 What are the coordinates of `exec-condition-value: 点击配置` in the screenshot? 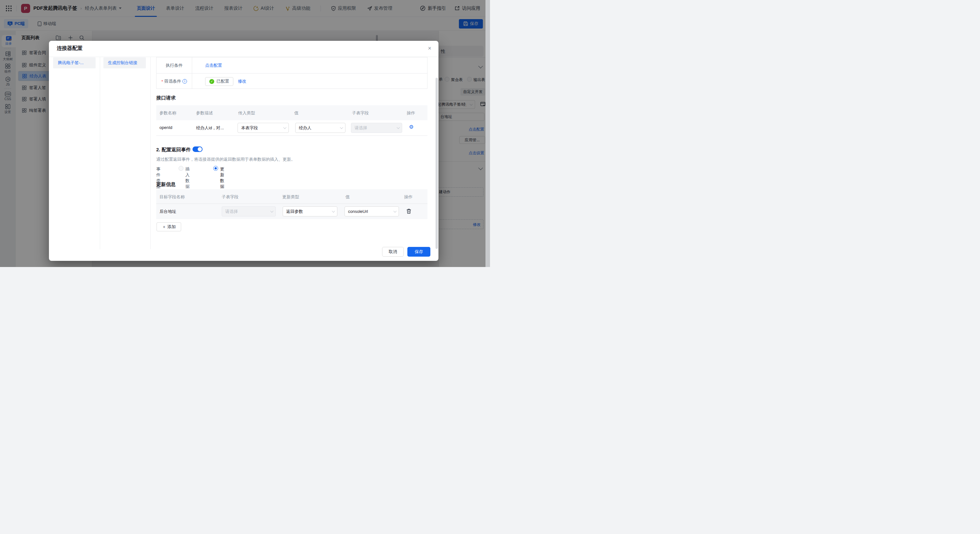 It's located at (310, 65).